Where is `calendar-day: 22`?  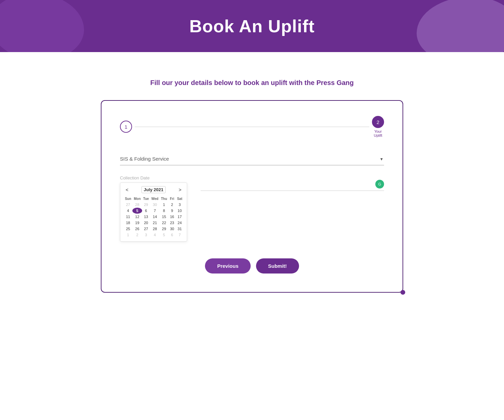 calendar-day: 22 is located at coordinates (164, 223).